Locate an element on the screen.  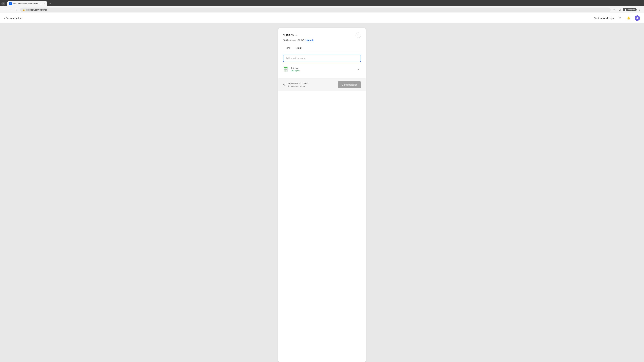
email-input is located at coordinates (322, 58).